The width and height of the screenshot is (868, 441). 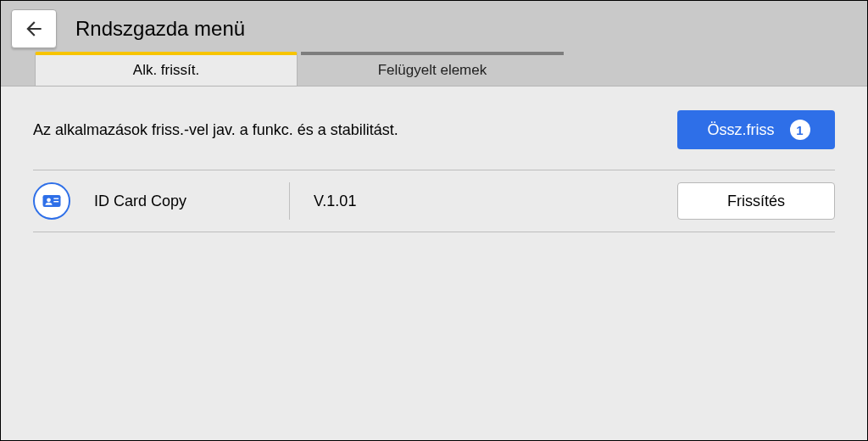 I want to click on description-text: Az alkalmazások friss.-vel jav. a funkc.…, so click(x=215, y=131).